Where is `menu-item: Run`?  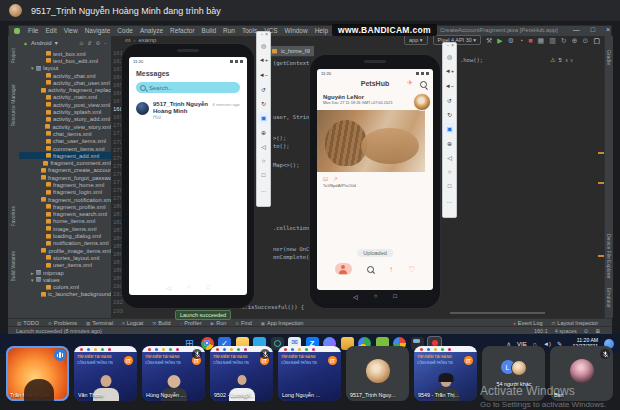 menu-item: Run is located at coordinates (229, 30).